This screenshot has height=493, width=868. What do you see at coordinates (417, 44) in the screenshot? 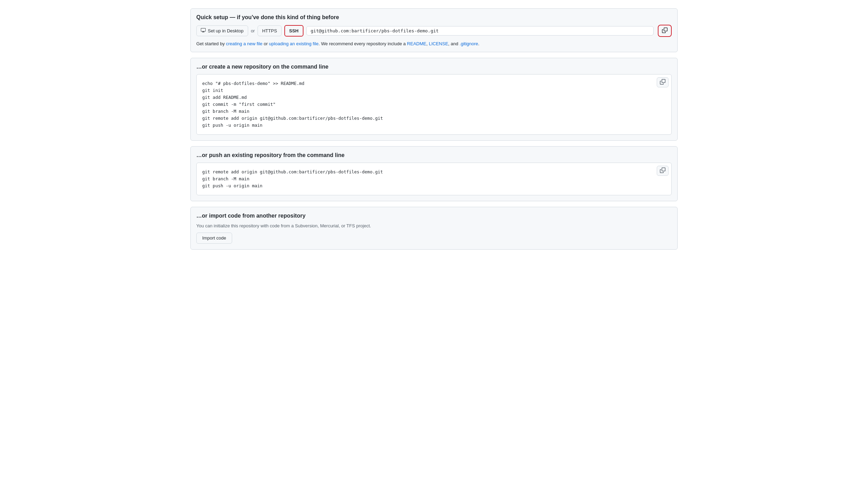
I see `readme-link: README` at bounding box center [417, 44].